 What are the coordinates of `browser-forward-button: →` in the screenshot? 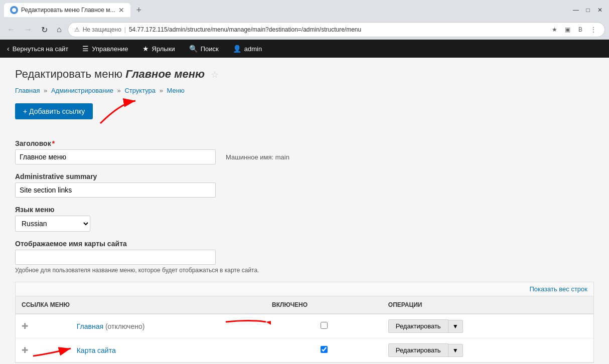 It's located at (28, 30).